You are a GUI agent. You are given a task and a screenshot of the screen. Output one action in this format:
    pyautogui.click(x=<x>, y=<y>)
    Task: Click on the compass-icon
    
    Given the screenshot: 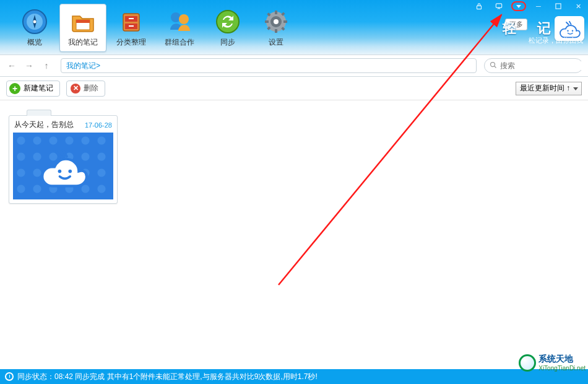 What is the action you would take?
    pyautogui.click(x=35, y=22)
    